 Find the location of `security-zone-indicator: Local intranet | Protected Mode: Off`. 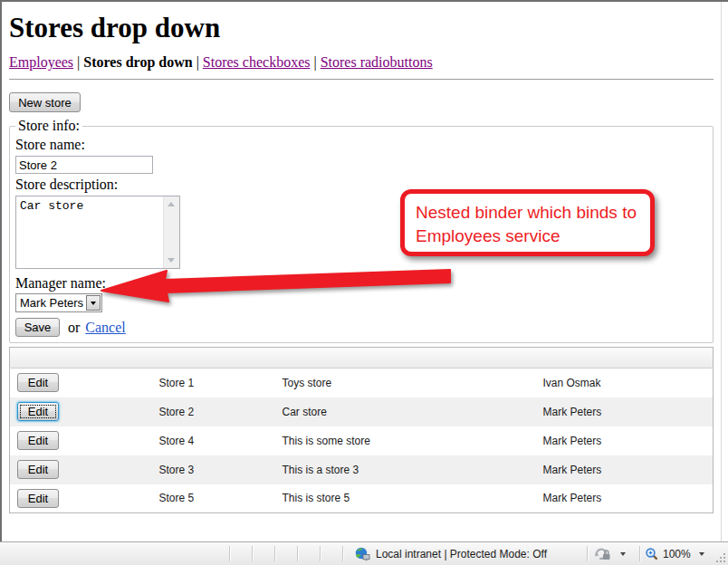

security-zone-indicator: Local intranet | Protected Mode: Off is located at coordinates (451, 554).